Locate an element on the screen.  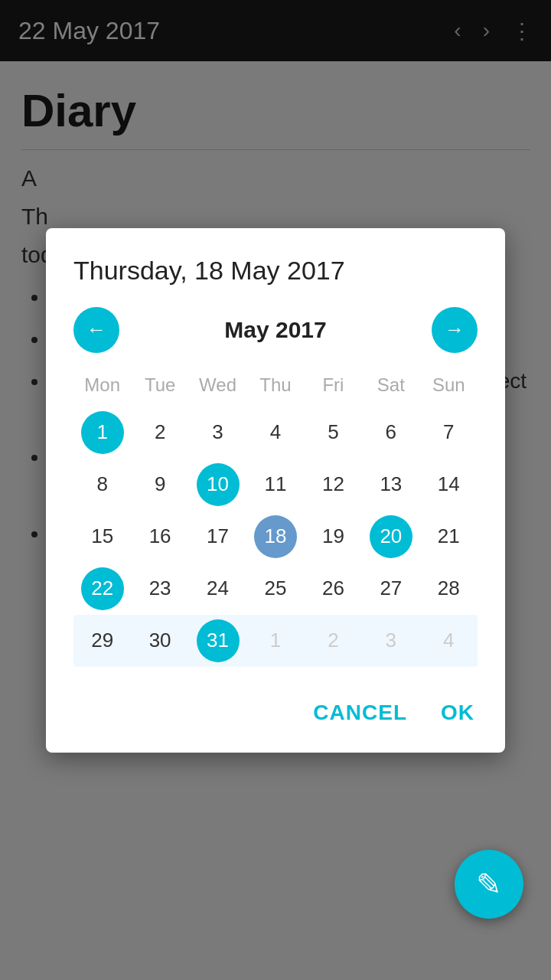
cal-cell: 22 is located at coordinates (103, 589).